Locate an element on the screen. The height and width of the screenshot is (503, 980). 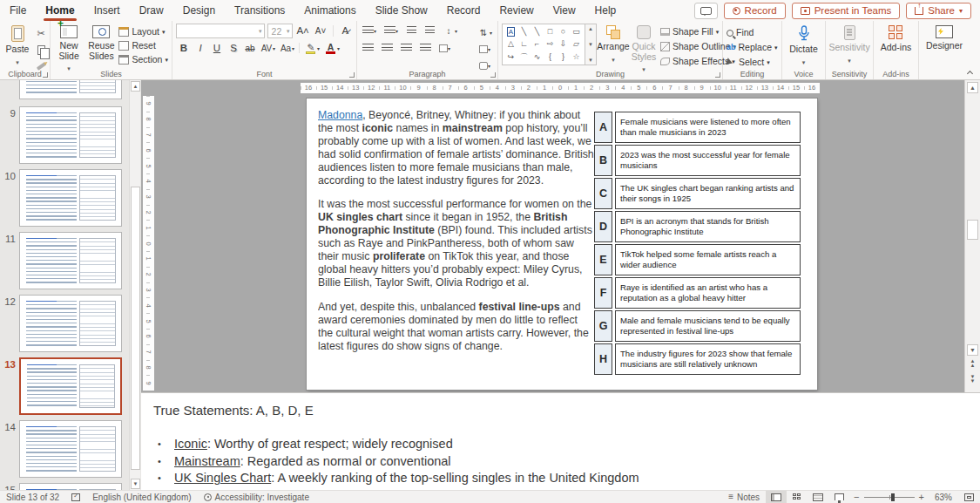
text-highlight-button: ✎▾ is located at coordinates (312, 48).